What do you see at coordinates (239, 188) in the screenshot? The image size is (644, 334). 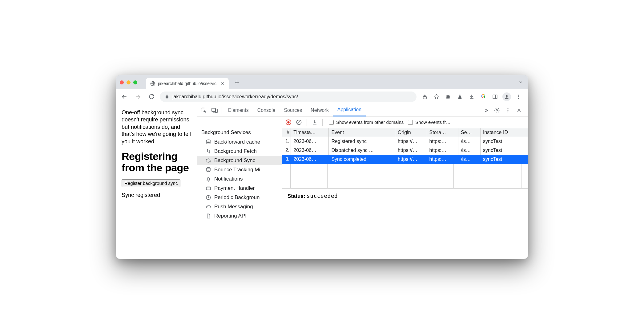 I see `sidebar-item-payment-handler: Payment Handler` at bounding box center [239, 188].